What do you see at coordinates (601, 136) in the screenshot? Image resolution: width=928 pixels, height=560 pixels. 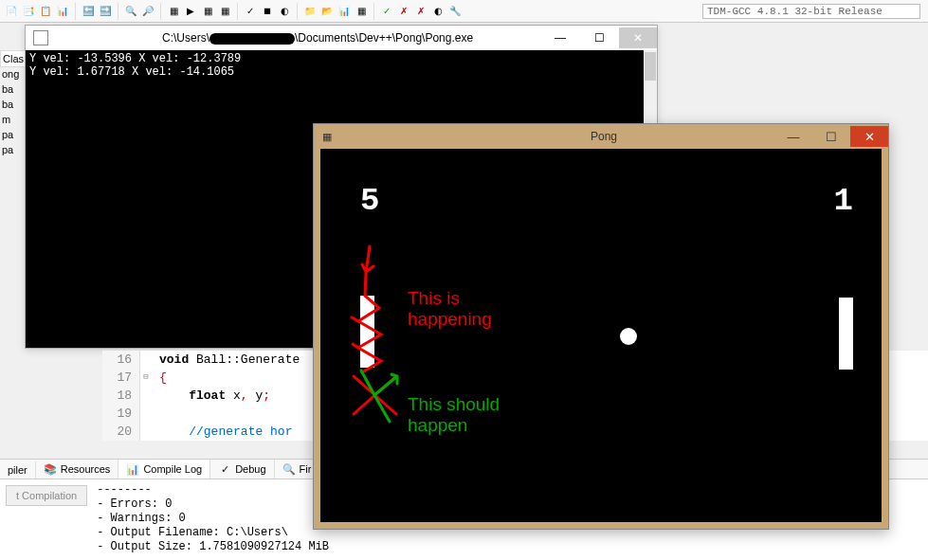 I see `pong-titlebar: ▦ Pong — ☐ ✕` at bounding box center [601, 136].